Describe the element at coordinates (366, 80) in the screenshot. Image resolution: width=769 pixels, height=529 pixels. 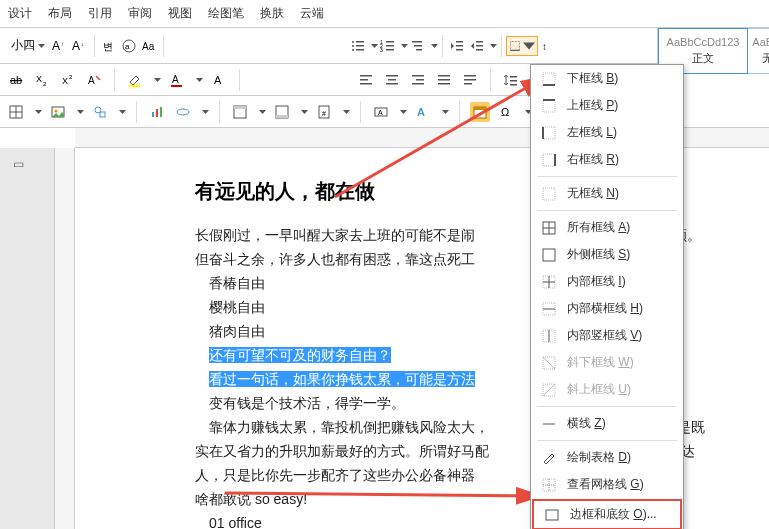
I see `align-left-icon` at that location.